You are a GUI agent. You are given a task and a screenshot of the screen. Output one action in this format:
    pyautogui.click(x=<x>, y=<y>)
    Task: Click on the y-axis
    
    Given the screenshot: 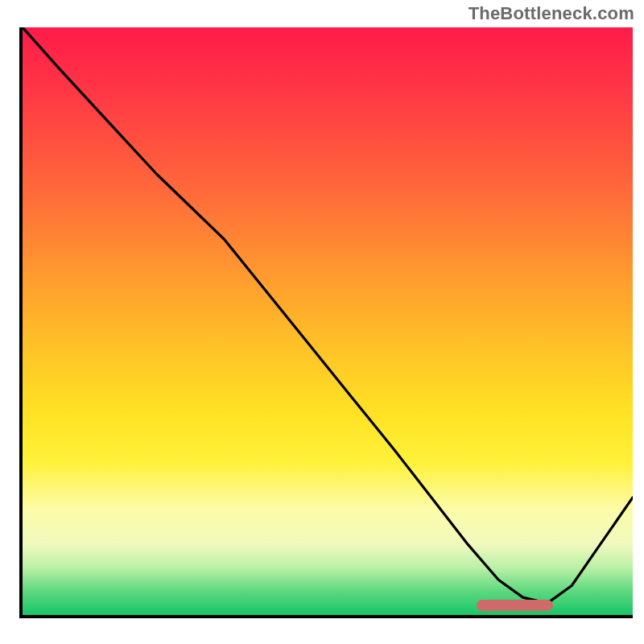 What is the action you would take?
    pyautogui.click(x=21, y=323)
    